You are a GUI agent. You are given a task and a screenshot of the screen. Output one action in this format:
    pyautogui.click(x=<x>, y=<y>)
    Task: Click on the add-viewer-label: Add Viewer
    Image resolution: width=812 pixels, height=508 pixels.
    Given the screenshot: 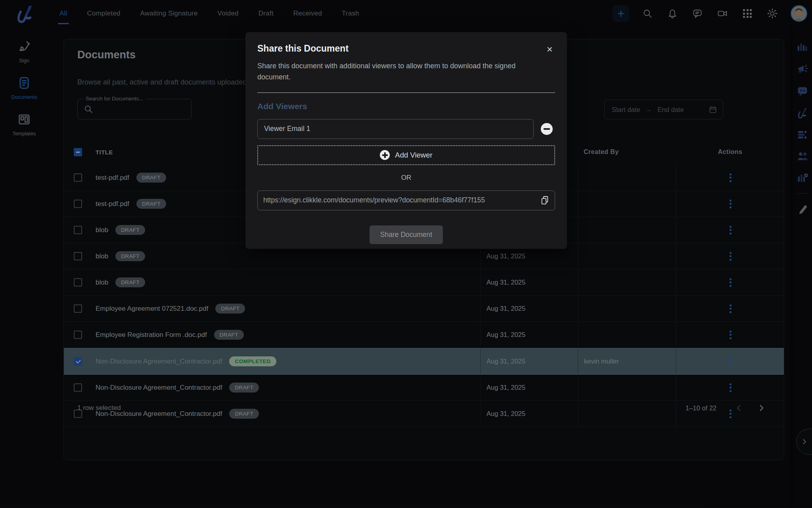 What is the action you would take?
    pyautogui.click(x=414, y=155)
    